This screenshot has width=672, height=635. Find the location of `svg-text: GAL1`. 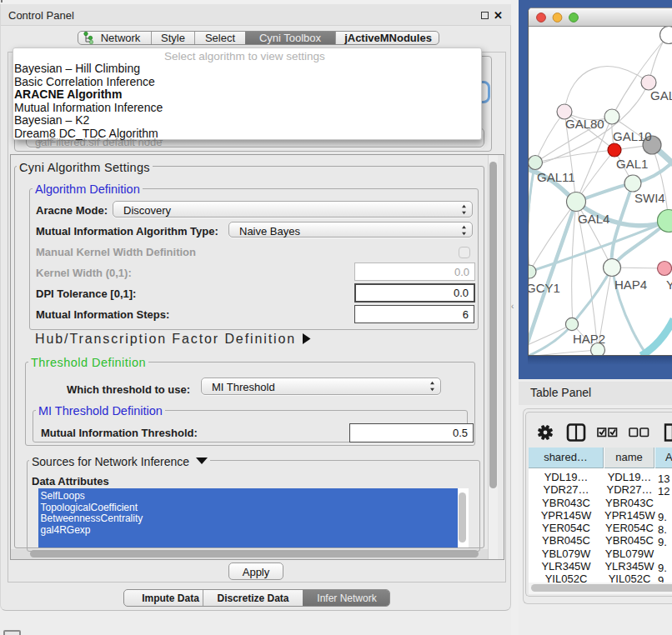

svg-text: GAL1 is located at coordinates (632, 163).